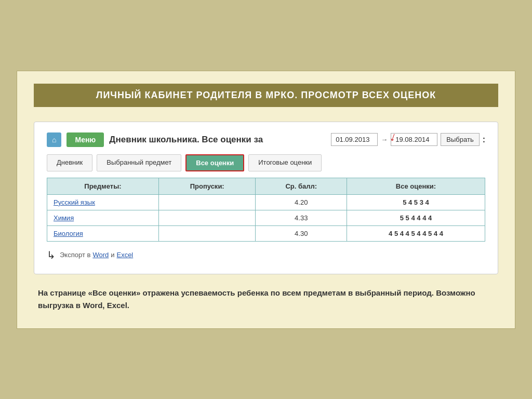 This screenshot has height=399, width=532. Describe the element at coordinates (354, 139) in the screenshot. I see `date-start-input` at that location.